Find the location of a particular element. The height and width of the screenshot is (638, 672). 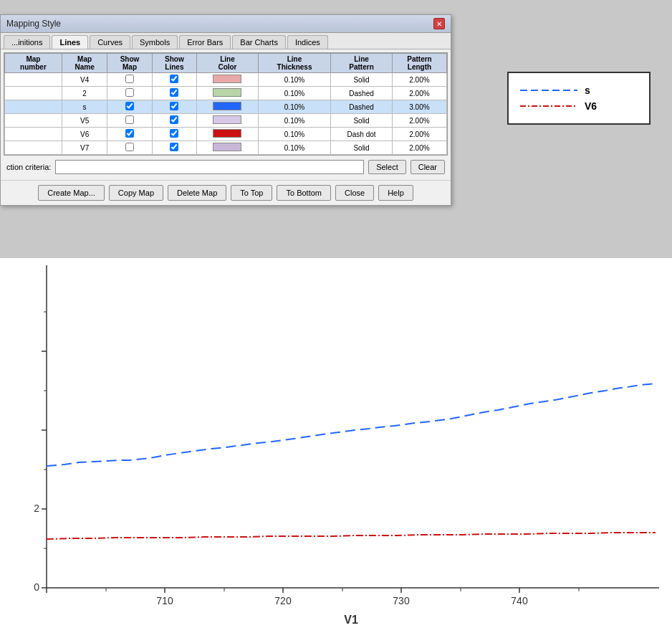

col-header-map-number: Mapnumber is located at coordinates (34, 63).